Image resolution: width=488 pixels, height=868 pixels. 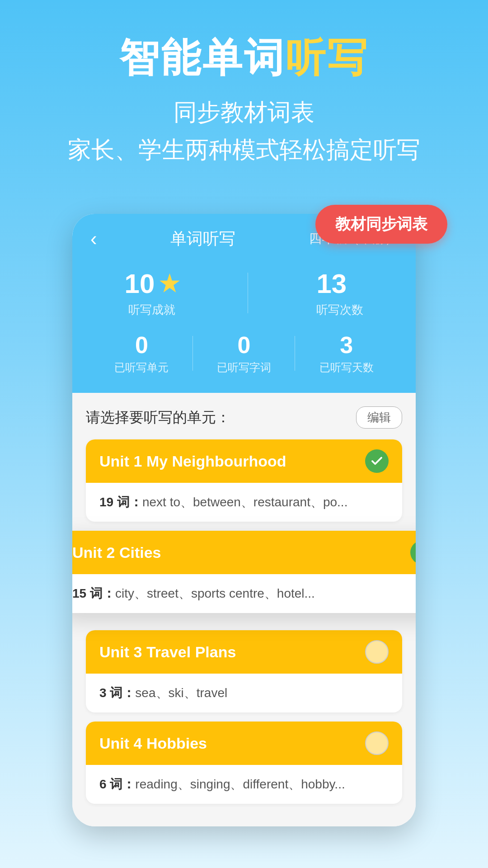 What do you see at coordinates (244, 461) in the screenshot?
I see `unit1-header: Unit 1 My Neighbourhood` at bounding box center [244, 461].